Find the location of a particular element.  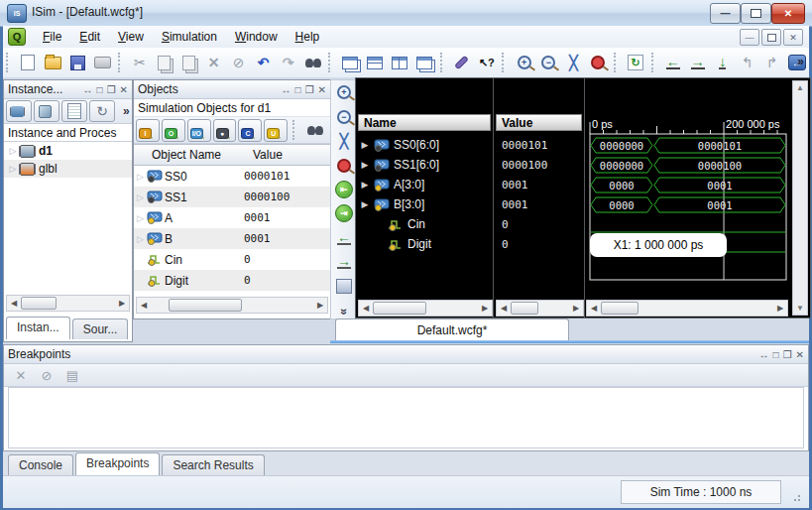

breakpoint-properties-button: ▤ is located at coordinates (72, 375).